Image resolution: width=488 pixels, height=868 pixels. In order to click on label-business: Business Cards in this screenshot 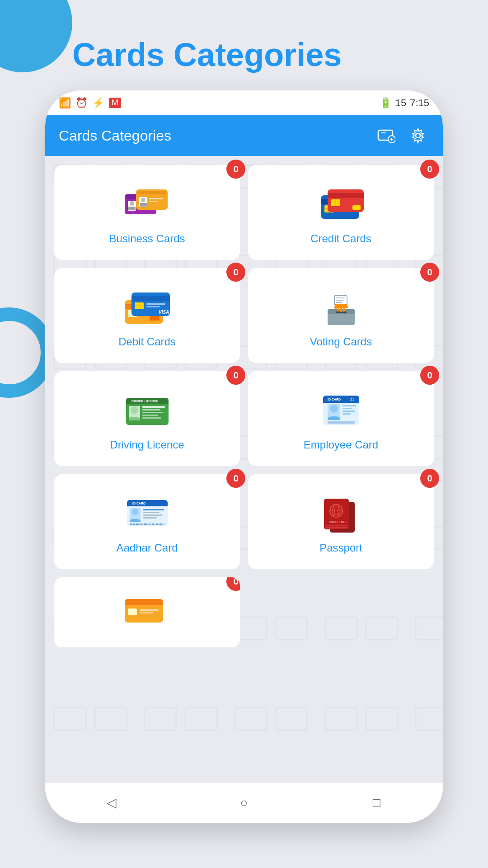, I will do `click(147, 239)`.